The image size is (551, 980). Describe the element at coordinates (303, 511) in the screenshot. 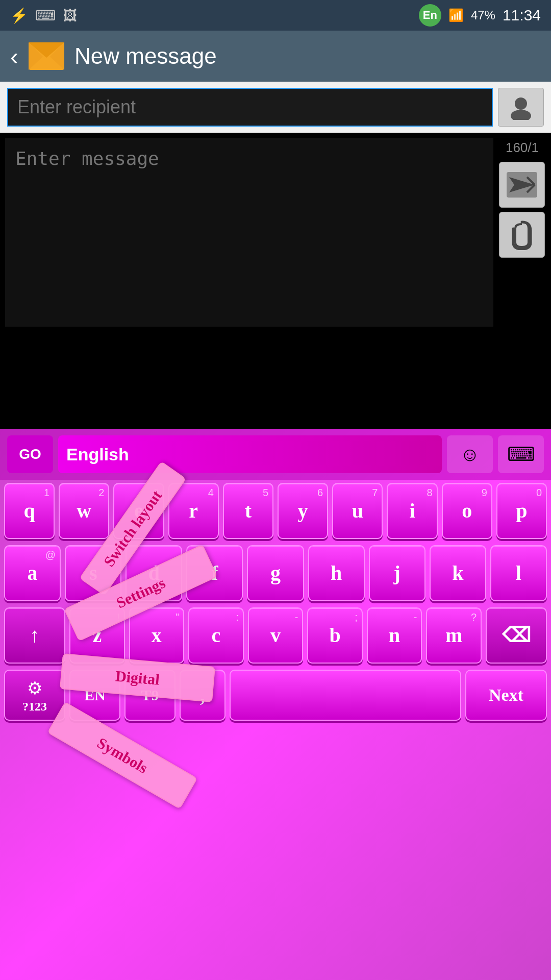

I see `key-y: 6y` at that location.